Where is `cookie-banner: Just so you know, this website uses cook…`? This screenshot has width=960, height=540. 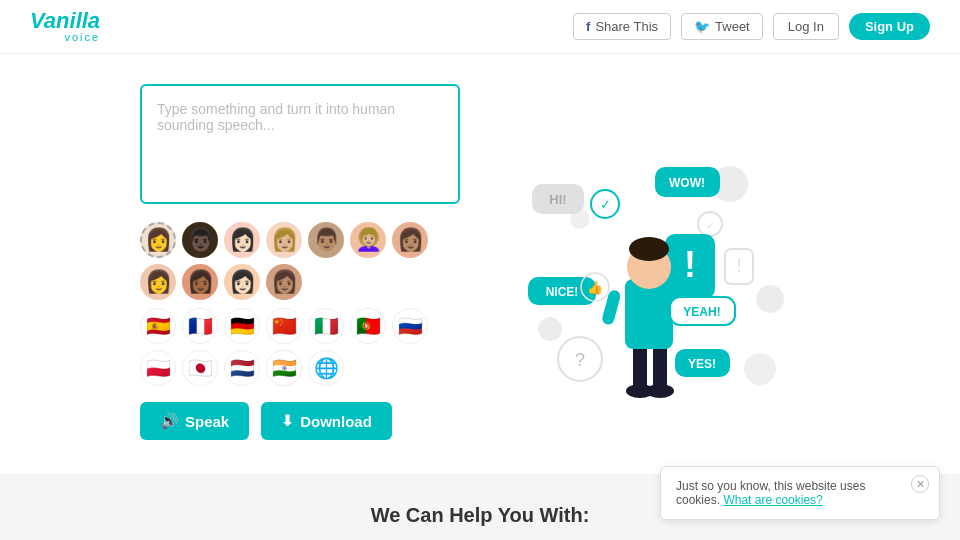 cookie-banner: Just so you know, this website uses cook… is located at coordinates (800, 493).